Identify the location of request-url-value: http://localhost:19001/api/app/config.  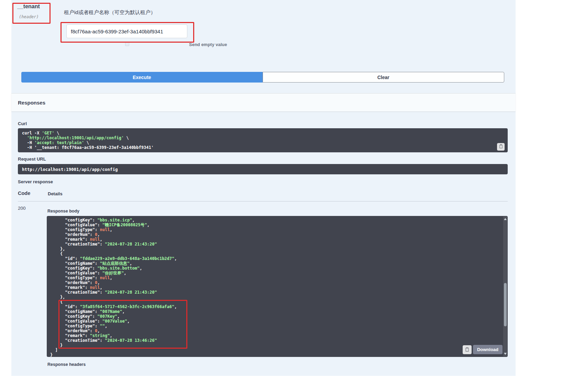
(263, 169).